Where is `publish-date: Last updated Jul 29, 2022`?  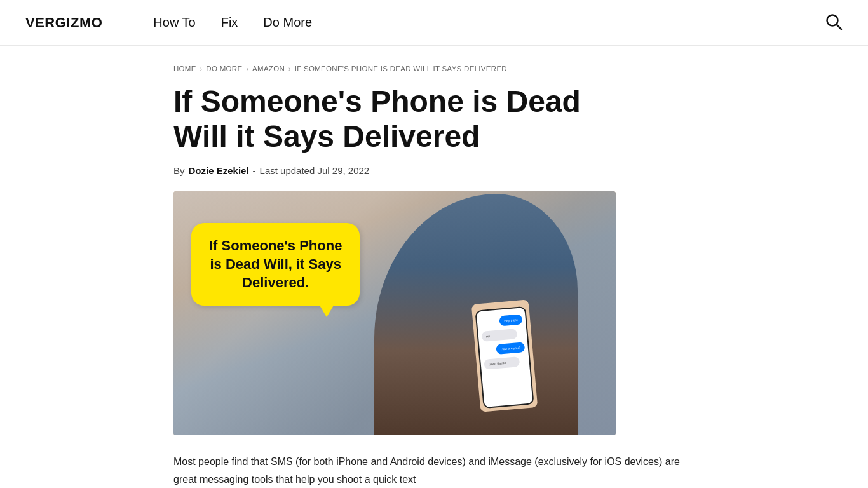
publish-date: Last updated Jul 29, 2022 is located at coordinates (315, 170).